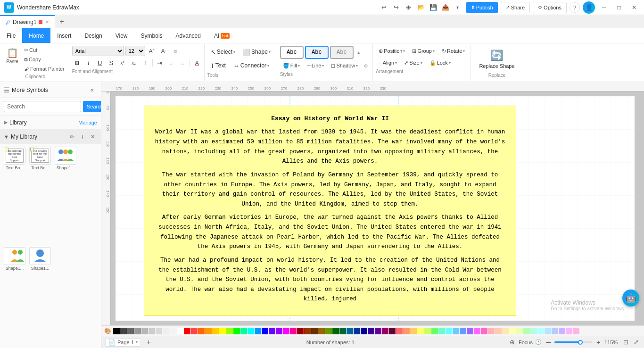 Image resolution: width=644 pixels, height=348 pixels. I want to click on zoom-in-btn: +, so click(598, 342).